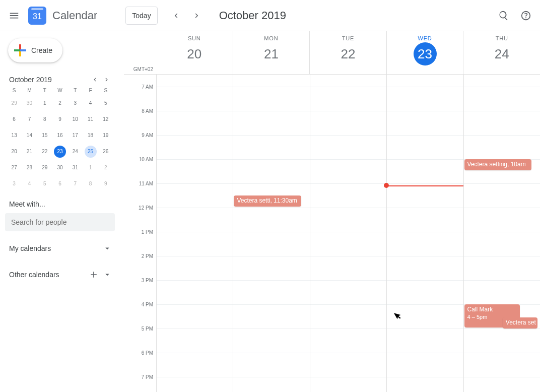 The width and height of the screenshot is (540, 392). What do you see at coordinates (106, 136) in the screenshot?
I see `mini-cal-day: 19` at bounding box center [106, 136].